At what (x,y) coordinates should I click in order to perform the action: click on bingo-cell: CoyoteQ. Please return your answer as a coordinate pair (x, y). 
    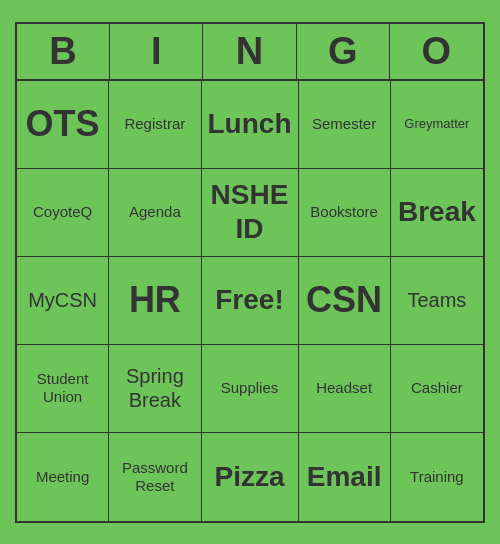
    Looking at the image, I should click on (63, 213).